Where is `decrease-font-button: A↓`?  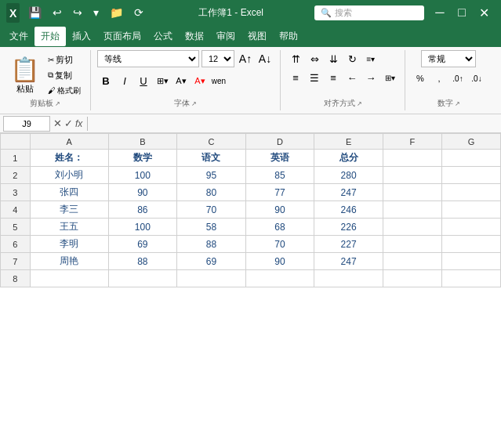 decrease-font-button: A↓ is located at coordinates (265, 59).